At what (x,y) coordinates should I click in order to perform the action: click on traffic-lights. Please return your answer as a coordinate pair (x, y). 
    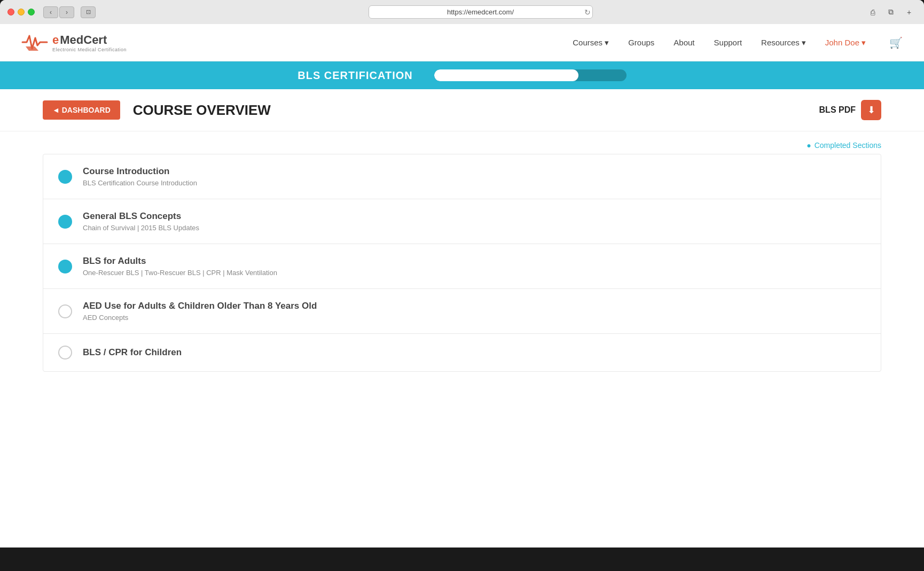
    Looking at the image, I should click on (21, 12).